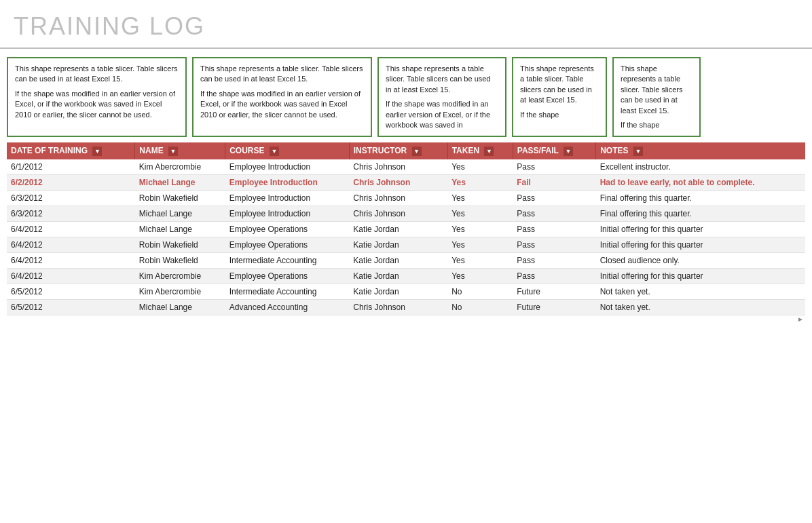  What do you see at coordinates (701, 198) in the screenshot?
I see `cell-notes-2: Final offering this quarter.` at bounding box center [701, 198].